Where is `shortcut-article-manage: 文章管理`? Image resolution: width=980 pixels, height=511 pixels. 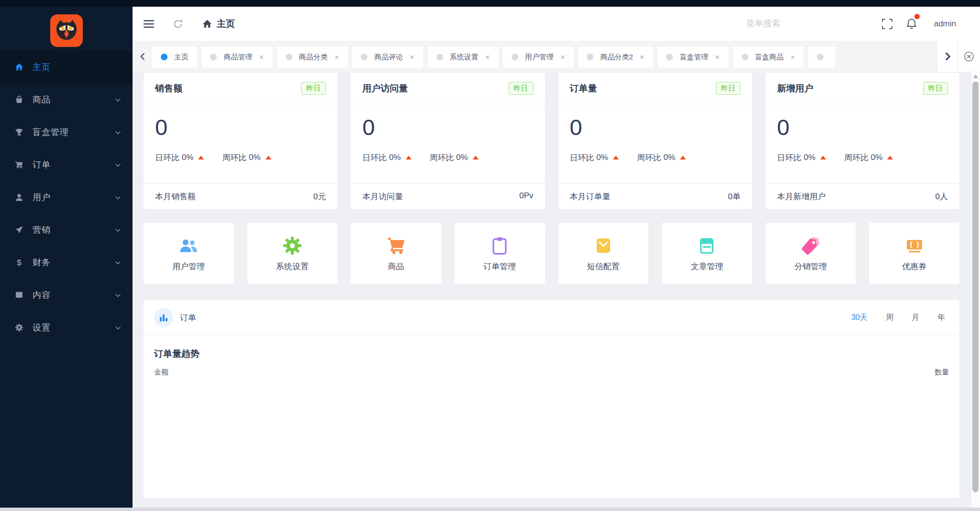 shortcut-article-manage: 文章管理 is located at coordinates (707, 253).